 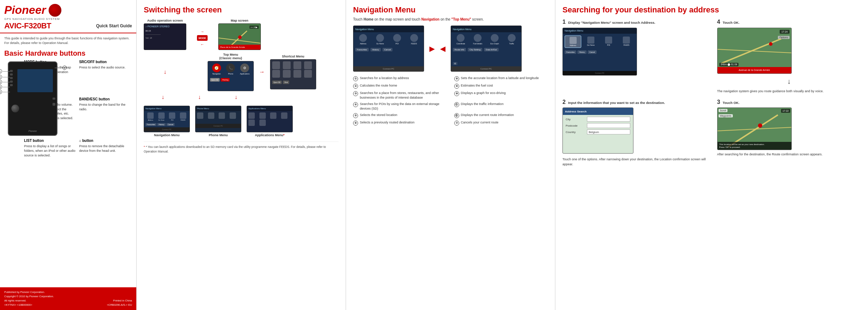 I want to click on num-6: 6, so click(x=61, y=68).